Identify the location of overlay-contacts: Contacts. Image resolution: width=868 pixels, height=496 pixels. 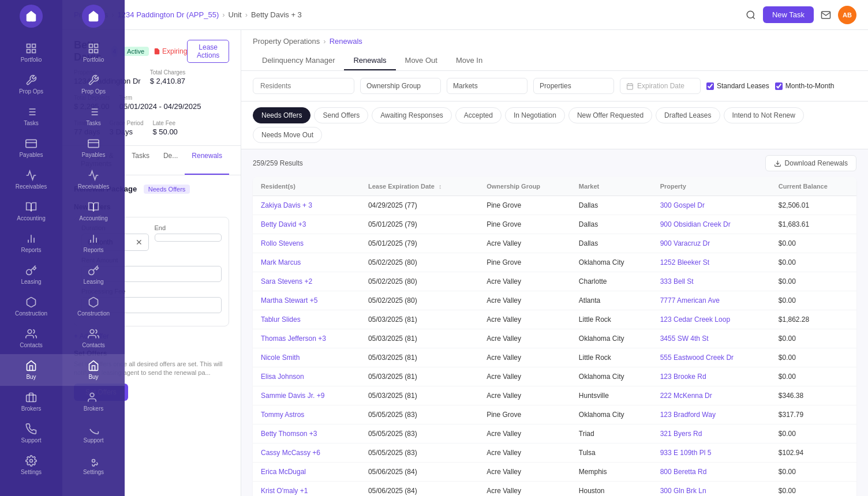
(93, 338).